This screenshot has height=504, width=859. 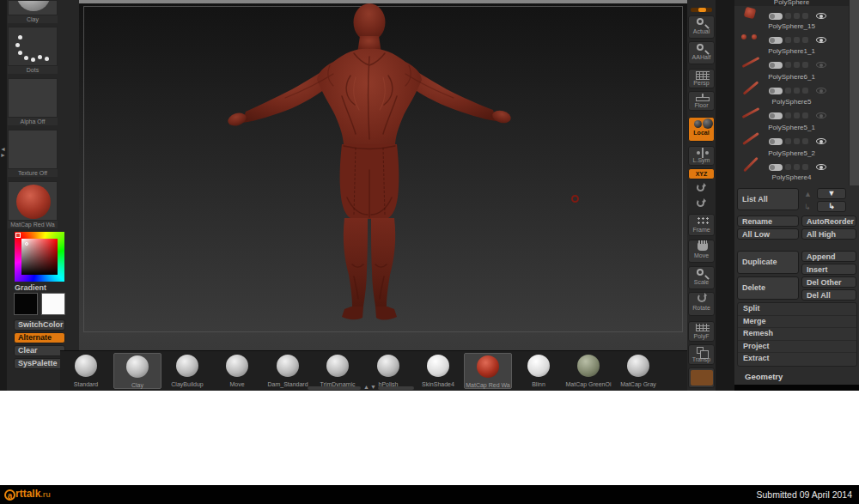 I want to click on subtool-row: PolySphere1_1, so click(x=792, y=60).